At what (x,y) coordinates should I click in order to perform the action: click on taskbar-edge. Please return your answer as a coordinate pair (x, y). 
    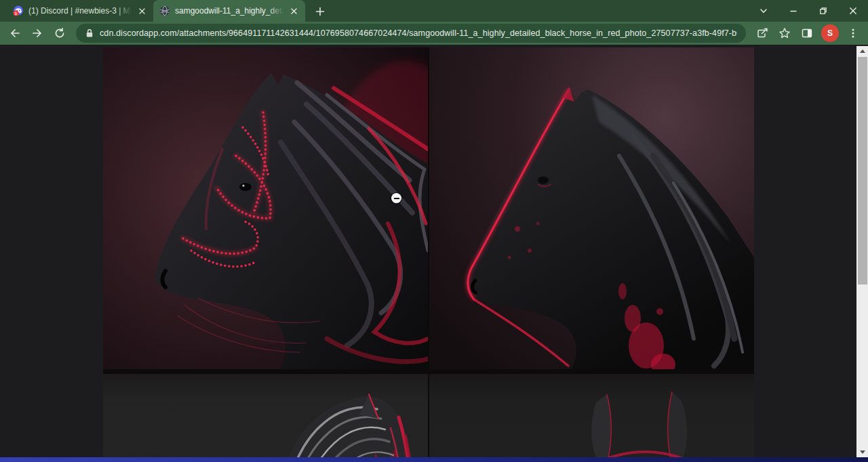
    Looking at the image, I should click on (434, 459).